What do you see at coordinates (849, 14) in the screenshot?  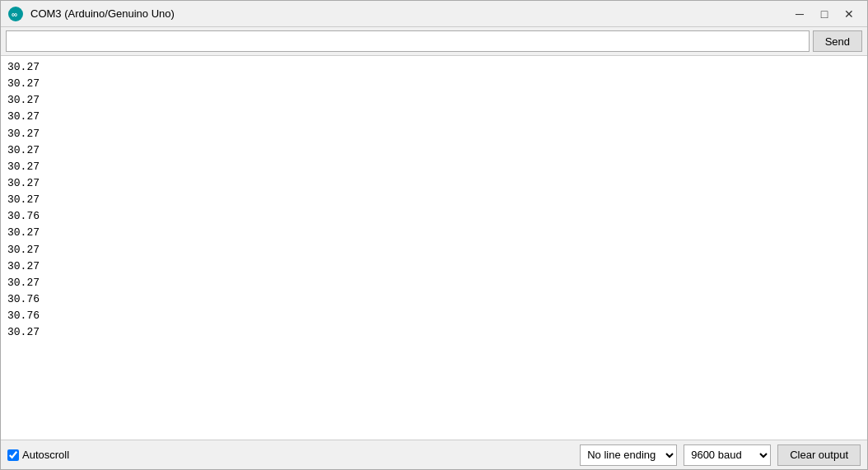 I see `close-button: ✕` at bounding box center [849, 14].